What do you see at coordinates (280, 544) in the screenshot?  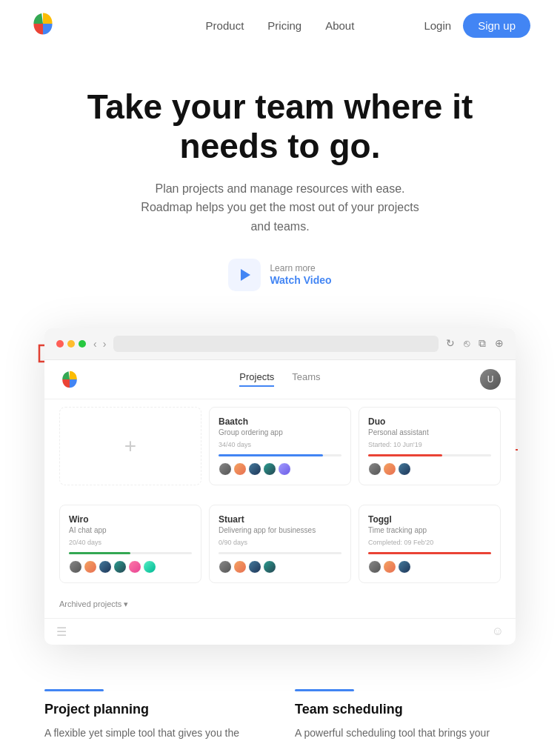 I see `project-card-stuart: Stuart Delivering app for businesses 0/9…` at bounding box center [280, 544].